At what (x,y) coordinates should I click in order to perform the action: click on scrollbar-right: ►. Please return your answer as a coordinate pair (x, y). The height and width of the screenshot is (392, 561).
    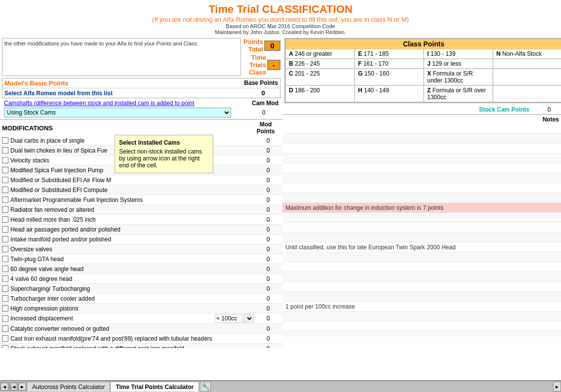
    Looking at the image, I should click on (557, 387).